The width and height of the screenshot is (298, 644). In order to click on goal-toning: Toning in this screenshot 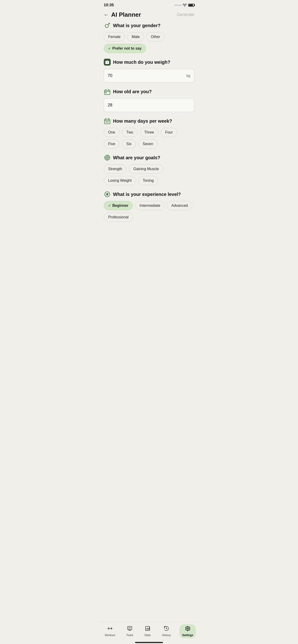, I will do `click(148, 180)`.